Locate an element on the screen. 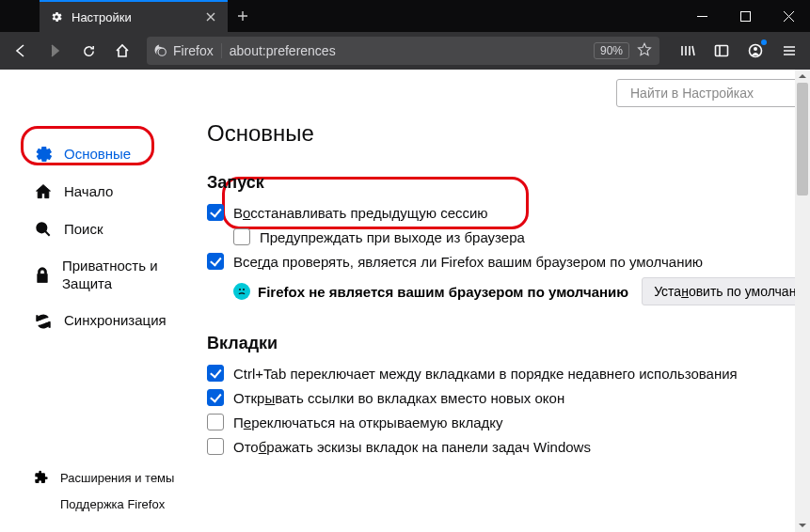 Image resolution: width=810 pixels, height=532 pixels. checkbox-ctrl-tab is located at coordinates (215, 373).